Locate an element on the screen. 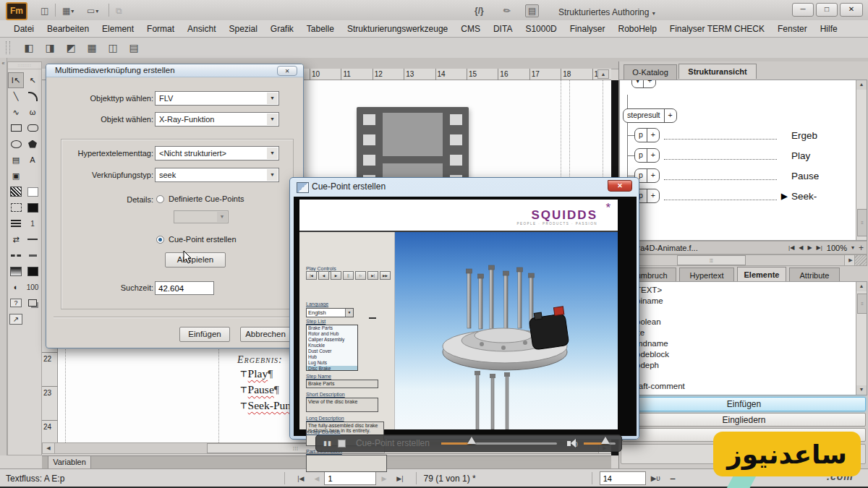 This screenshot has height=488, width=868. short-description-field: View of the disc brake is located at coordinates (342, 405).